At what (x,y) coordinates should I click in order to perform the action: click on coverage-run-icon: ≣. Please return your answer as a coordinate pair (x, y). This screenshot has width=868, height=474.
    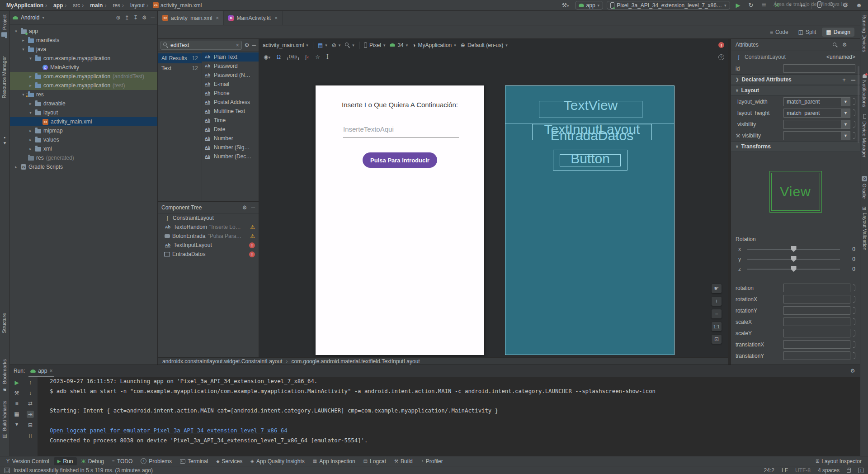
    Looking at the image, I should click on (764, 5).